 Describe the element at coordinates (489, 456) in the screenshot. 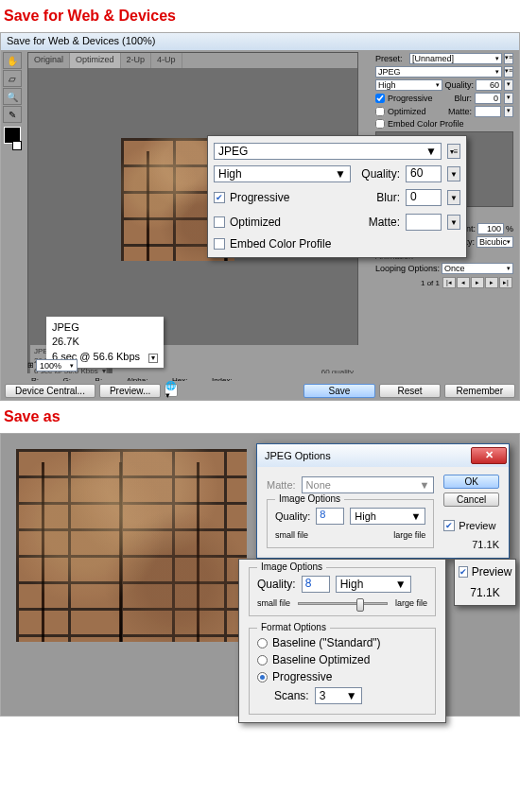

I see `close-icon: ✕` at that location.